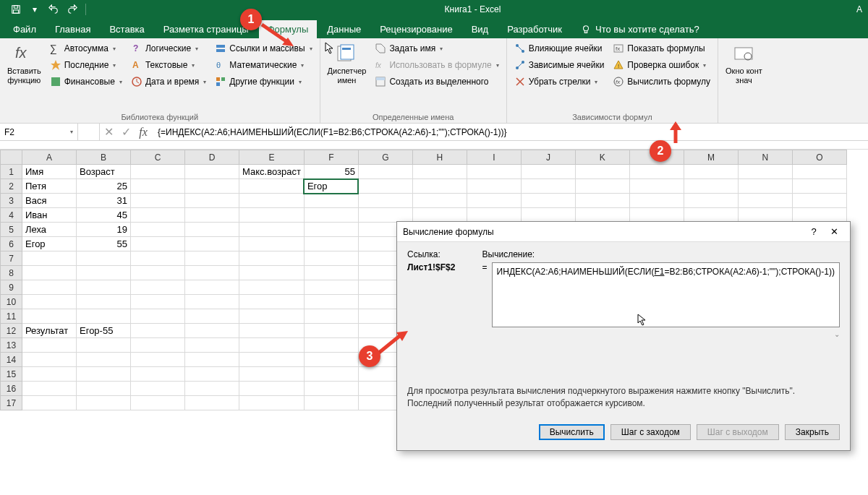 This screenshot has width=868, height=495. What do you see at coordinates (12, 317) in the screenshot?
I see `row-header: 11` at bounding box center [12, 317].